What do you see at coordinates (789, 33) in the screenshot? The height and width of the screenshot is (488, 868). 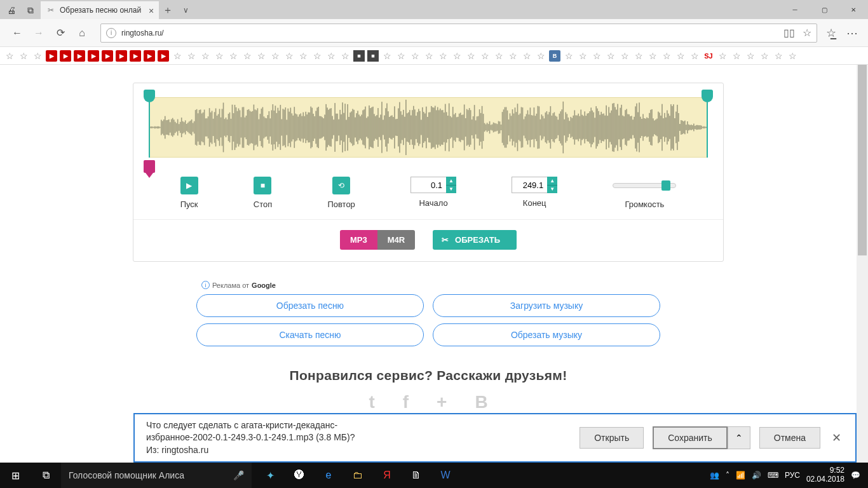 I see `reading-view-icon: ▯▯` at bounding box center [789, 33].